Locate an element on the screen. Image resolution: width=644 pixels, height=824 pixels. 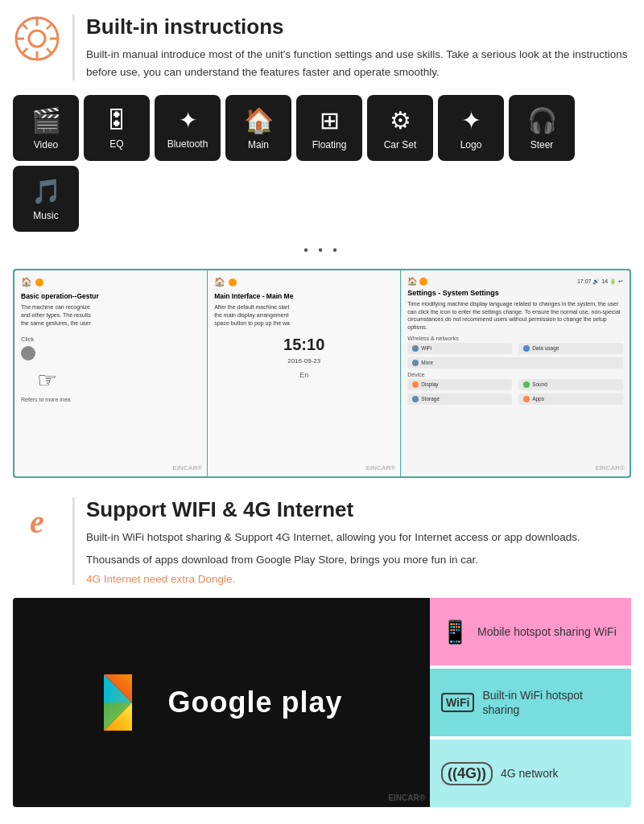
icon-main: 🏠 Main is located at coordinates (258, 128).